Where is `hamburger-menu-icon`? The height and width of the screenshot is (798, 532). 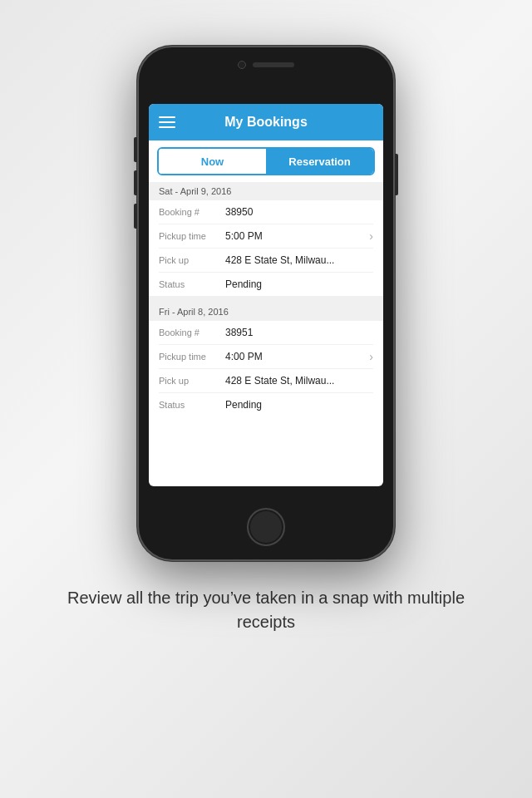
hamburger-menu-icon is located at coordinates (167, 122).